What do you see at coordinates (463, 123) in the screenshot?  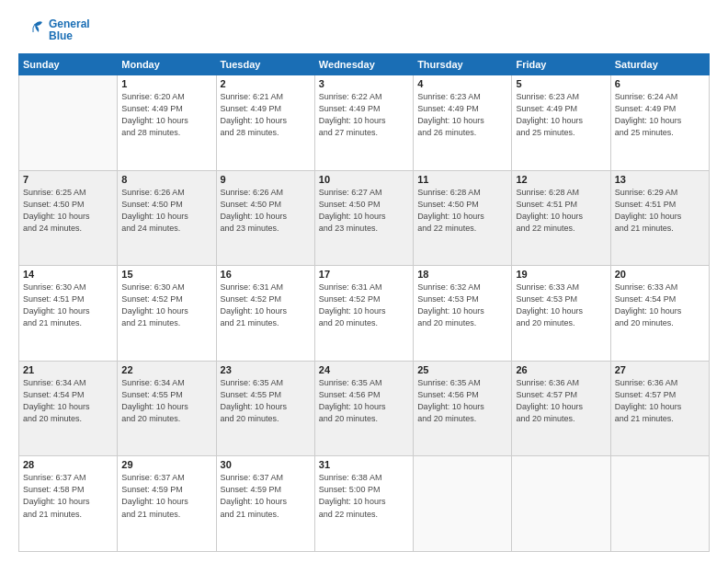 I see `calendar-cell: 4Sunrise: 6:23 AM Sunset: 4:49 PM Daylig…` at bounding box center [463, 123].